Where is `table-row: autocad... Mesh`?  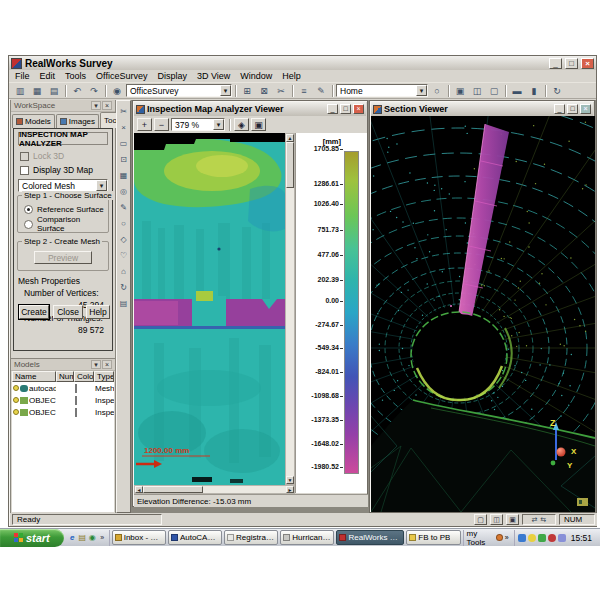
table-row: autocad... Mesh is located at coordinates (63, 388).